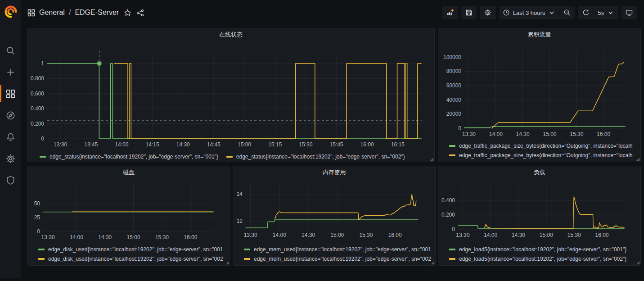 The width and height of the screenshot is (644, 281). Describe the element at coordinates (11, 115) in the screenshot. I see `compass-icon` at that location.